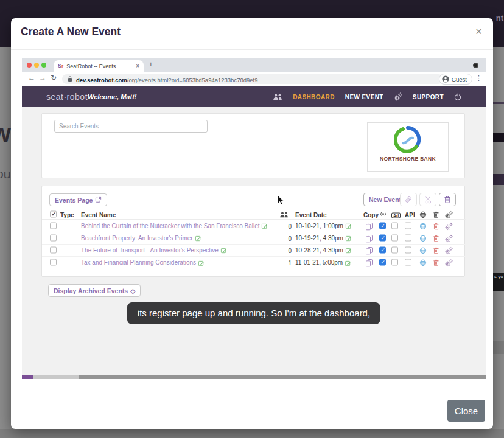 Image resolution: width=504 pixels, height=438 pixels. What do you see at coordinates (151, 64) in the screenshot?
I see `new-tab-button: +` at bounding box center [151, 64].